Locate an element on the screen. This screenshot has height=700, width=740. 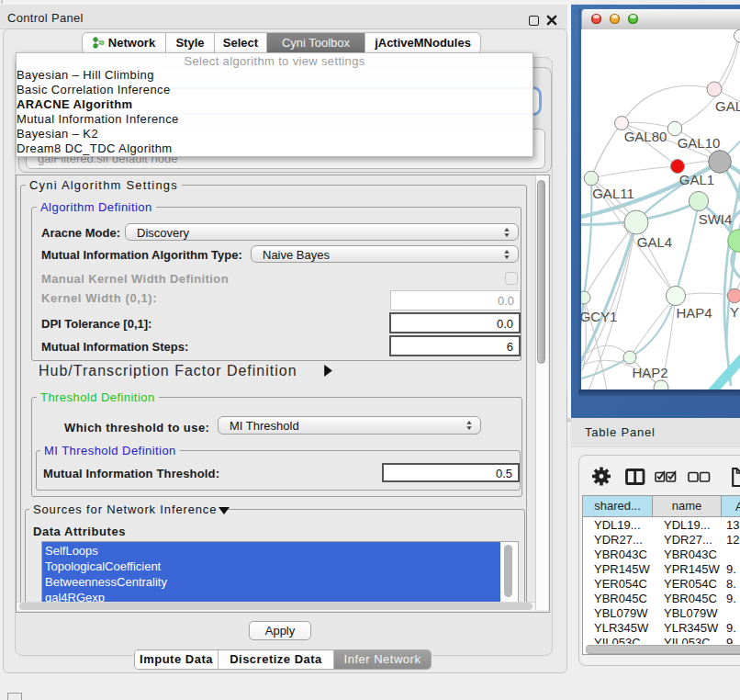
svg-text: HAP4 is located at coordinates (694, 312).